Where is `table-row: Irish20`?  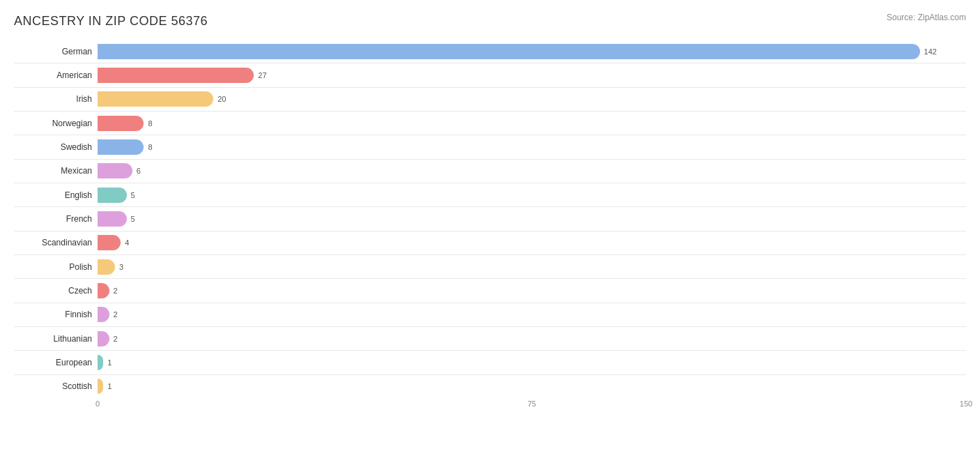
table-row: Irish20 is located at coordinates (490, 100).